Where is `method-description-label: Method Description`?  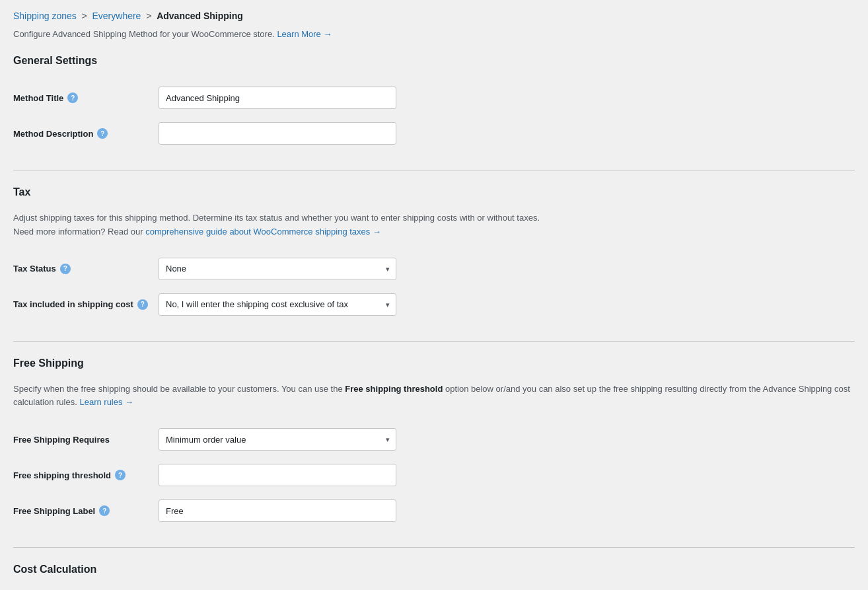 method-description-label: Method Description is located at coordinates (53, 133).